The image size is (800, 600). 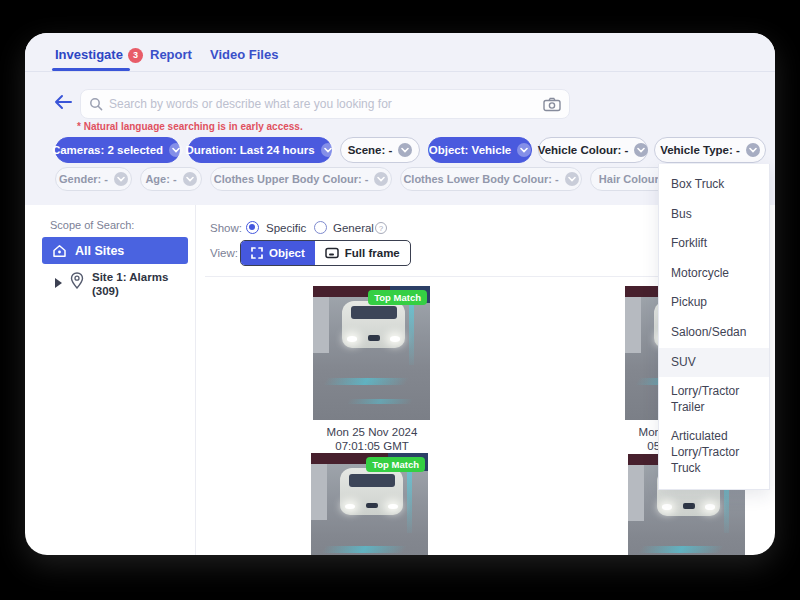 What do you see at coordinates (278, 253) in the screenshot?
I see `view-object-button: Object` at bounding box center [278, 253].